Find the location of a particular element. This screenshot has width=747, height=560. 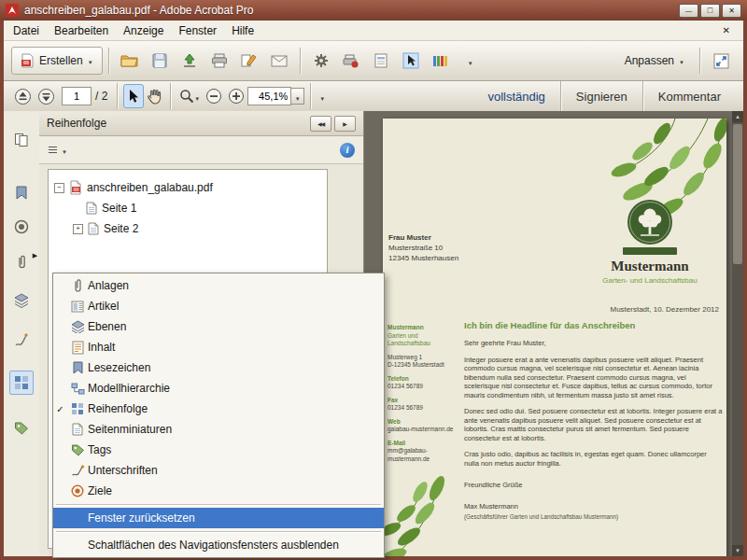

vollstandig-button: vollständig is located at coordinates (515, 96).